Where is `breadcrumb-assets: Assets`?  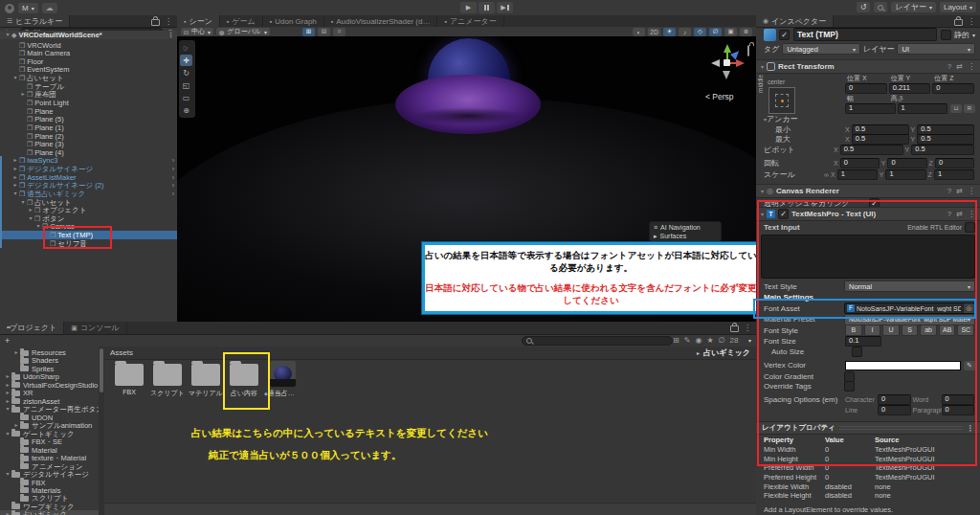 breadcrumb-assets: Assets is located at coordinates (122, 352).